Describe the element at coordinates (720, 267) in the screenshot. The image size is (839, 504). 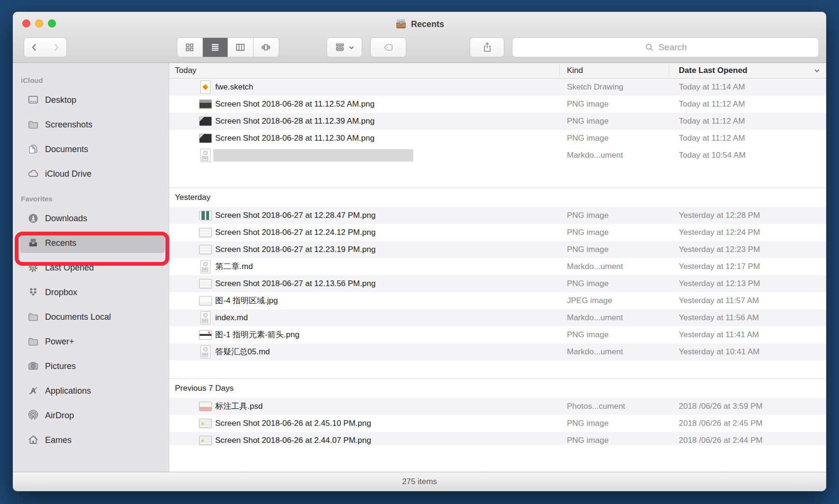
I see `file-date: Yesterday at 12:17 PM` at that location.